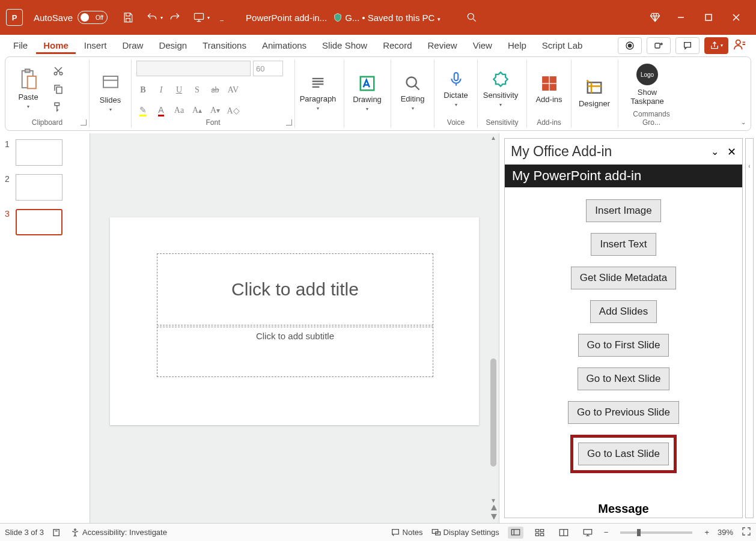 This screenshot has height=541, width=756. What do you see at coordinates (161, 90) in the screenshot?
I see `italic-button: I` at bounding box center [161, 90].